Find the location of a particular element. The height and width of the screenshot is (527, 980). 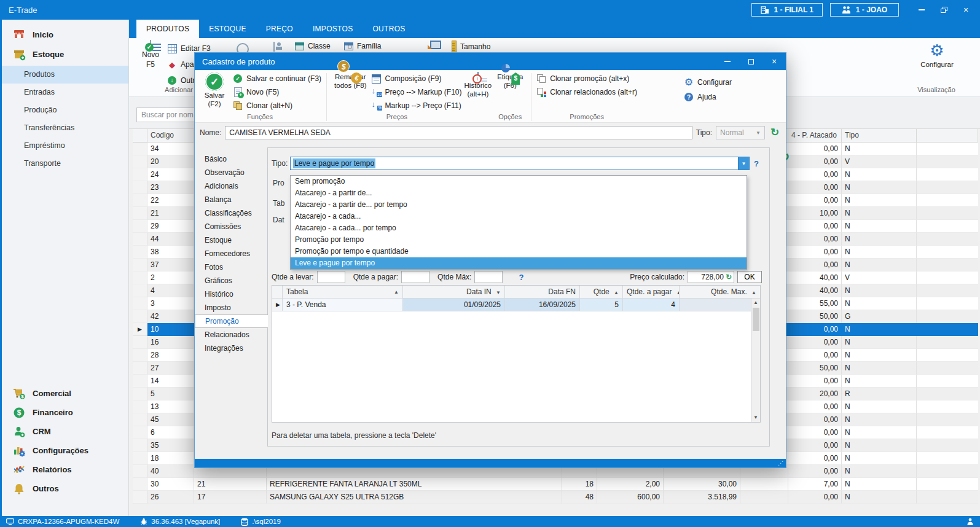

etiqueta-button: $ Etiqueta (F6) is located at coordinates (510, 81).